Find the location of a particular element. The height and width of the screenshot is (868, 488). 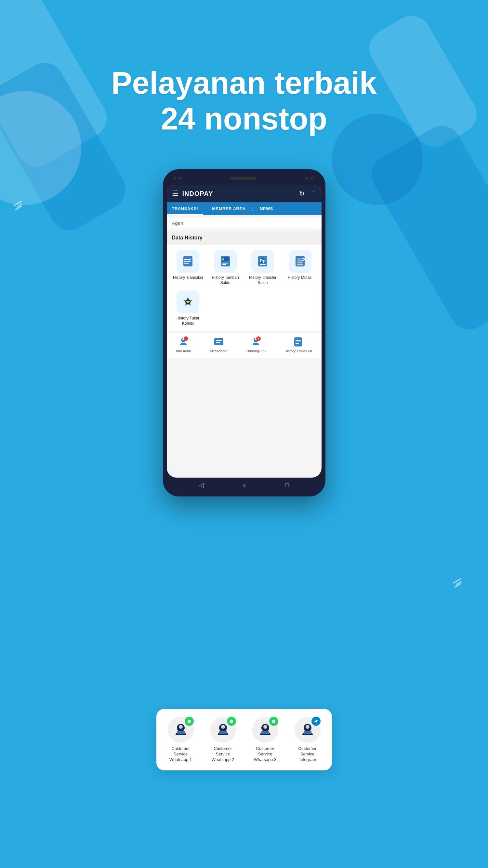

history-transaksi-icon is located at coordinates (188, 261).